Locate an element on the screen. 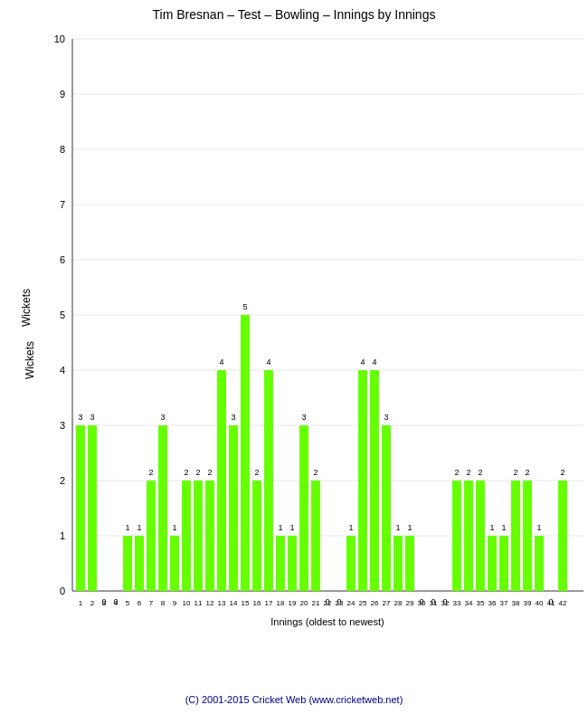 The image size is (588, 724). svg-text: 39 is located at coordinates (528, 603).